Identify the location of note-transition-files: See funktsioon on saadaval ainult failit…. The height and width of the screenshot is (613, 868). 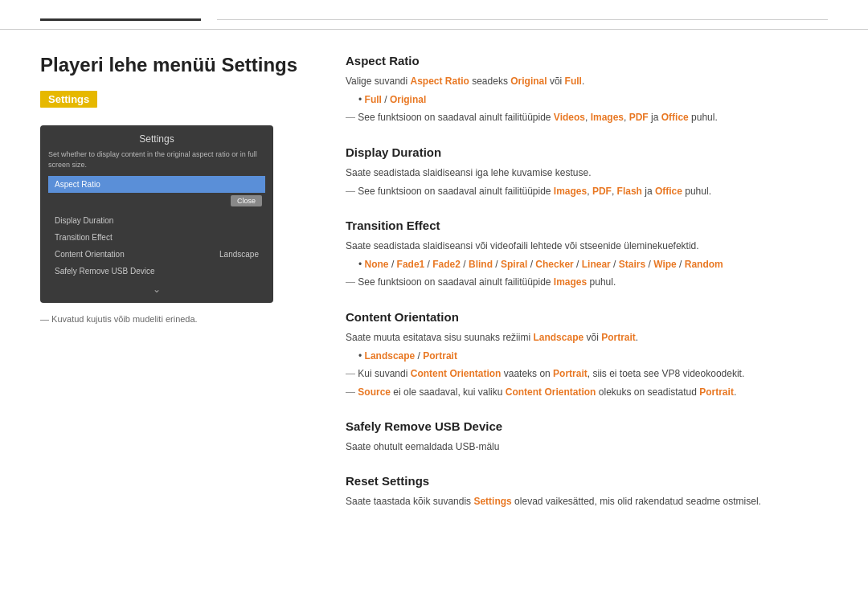
(587, 283).